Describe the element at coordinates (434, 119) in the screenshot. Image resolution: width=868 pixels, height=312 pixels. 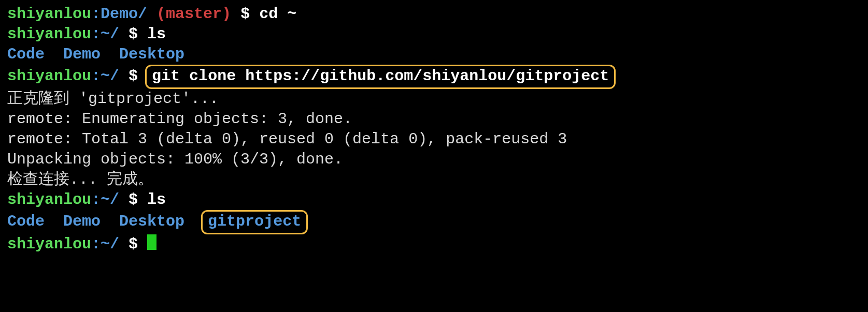
I see `git-output: remote: Enumerating objects: 3, done.` at that location.